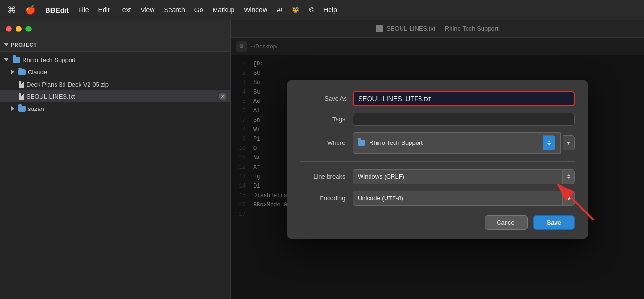 This screenshot has height=299, width=644. Describe the element at coordinates (362, 143) in the screenshot. I see `where-folder-icon` at that location.